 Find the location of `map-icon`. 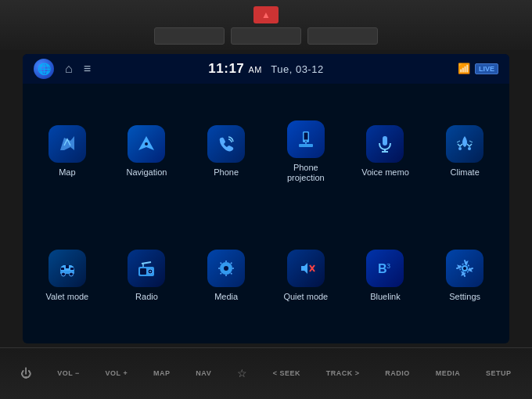

map-icon is located at coordinates (67, 144).